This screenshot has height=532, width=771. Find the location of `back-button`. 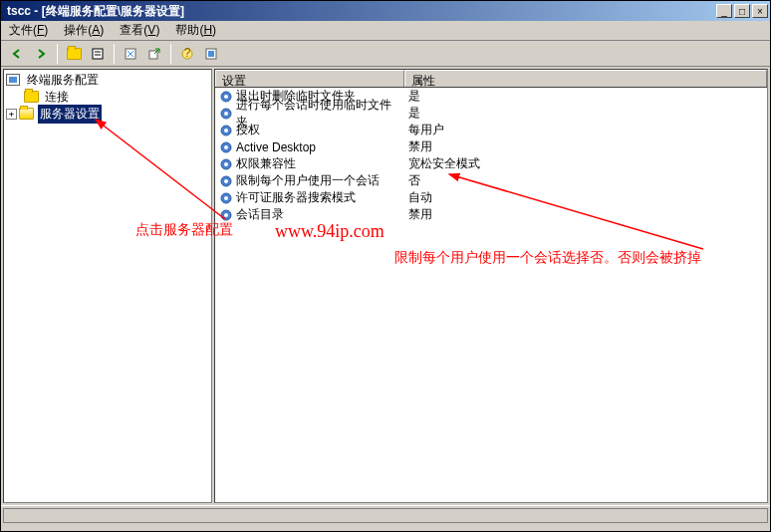

back-button is located at coordinates (17, 54).